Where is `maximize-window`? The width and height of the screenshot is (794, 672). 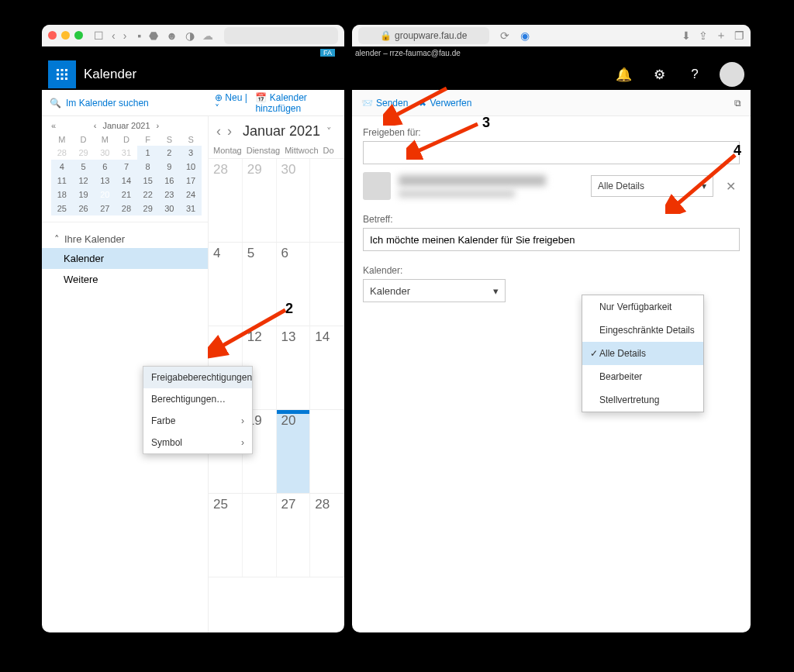 maximize-window is located at coordinates (79, 36).